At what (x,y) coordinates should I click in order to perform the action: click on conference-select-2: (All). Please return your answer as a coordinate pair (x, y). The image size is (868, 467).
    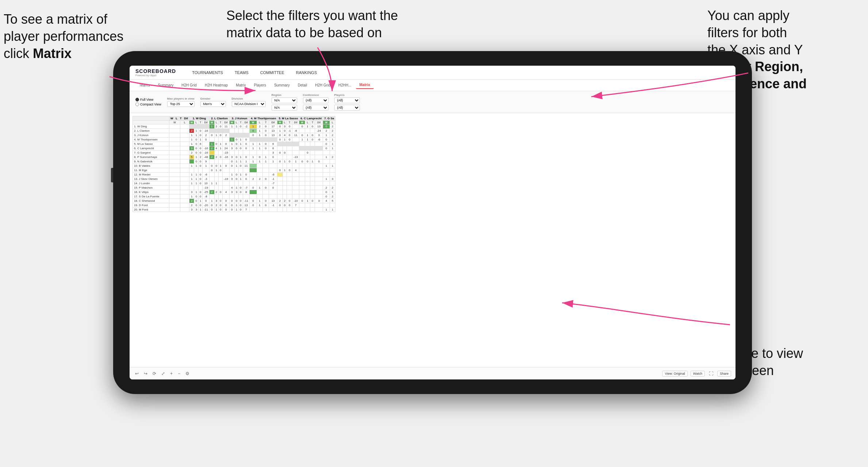
    Looking at the image, I should click on (316, 108).